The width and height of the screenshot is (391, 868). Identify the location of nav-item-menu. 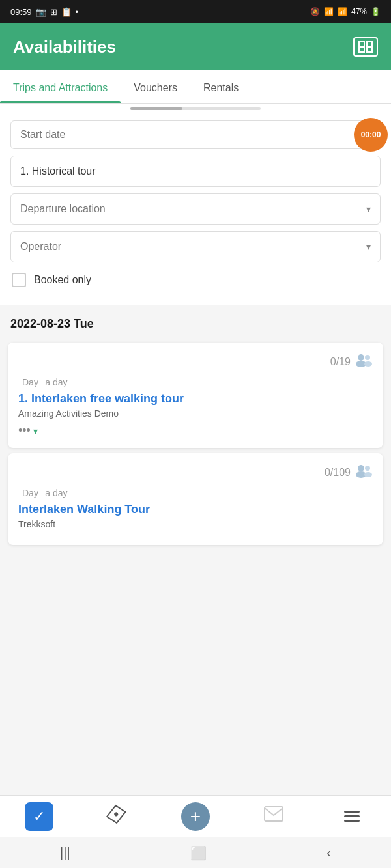
(352, 817).